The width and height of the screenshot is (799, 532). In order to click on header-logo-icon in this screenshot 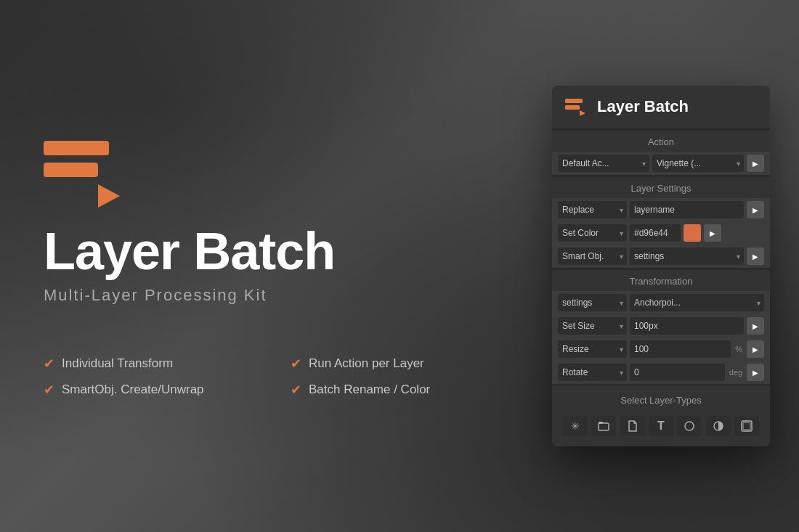, I will do `click(577, 107)`.